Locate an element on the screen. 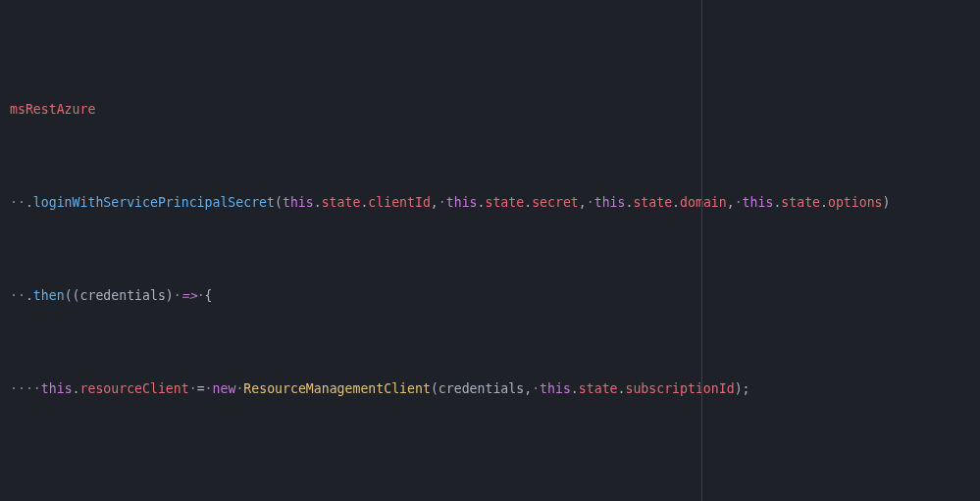 This screenshot has width=980, height=501. method: loginWithServicePrincipalSecret is located at coordinates (154, 202).